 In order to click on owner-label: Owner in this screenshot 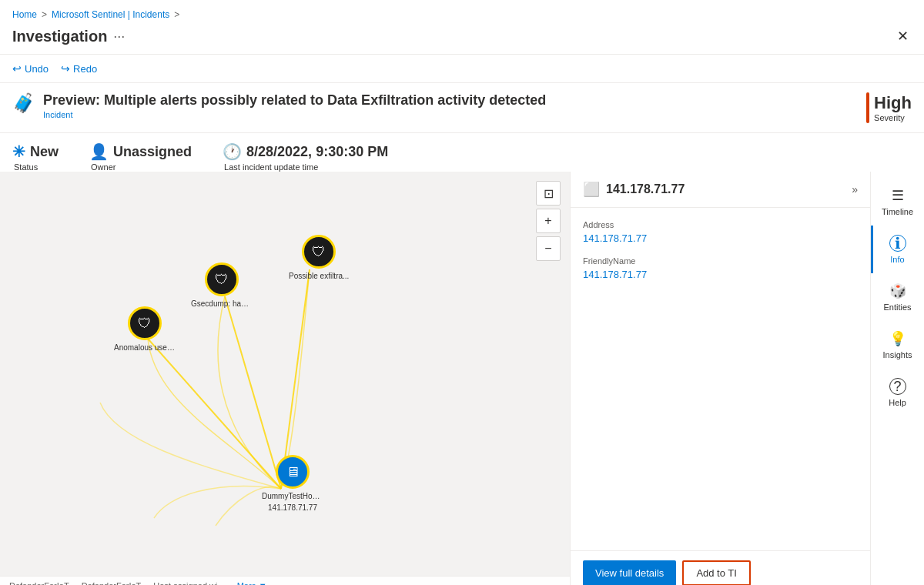, I will do `click(140, 167)`.